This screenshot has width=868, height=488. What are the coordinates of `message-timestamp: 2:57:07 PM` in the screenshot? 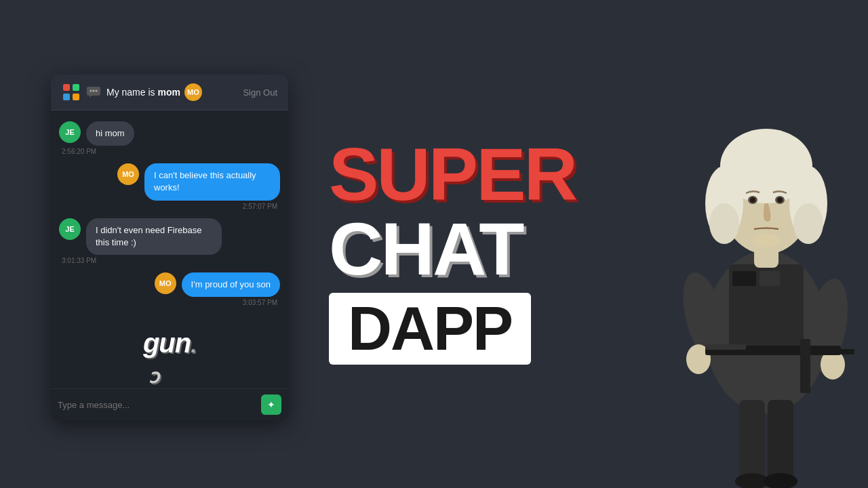 It's located at (262, 206).